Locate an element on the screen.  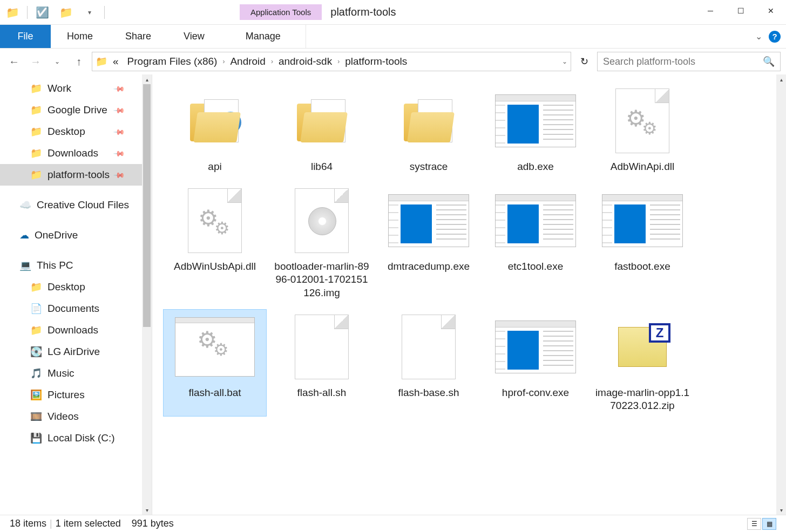
breadcrumb-android: Android is located at coordinates (248, 62).